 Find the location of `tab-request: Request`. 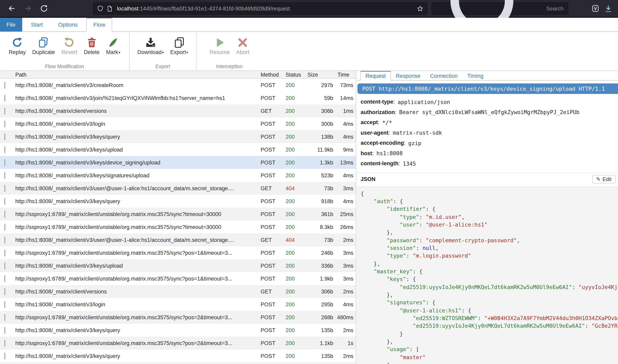

tab-request: Request is located at coordinates (376, 76).